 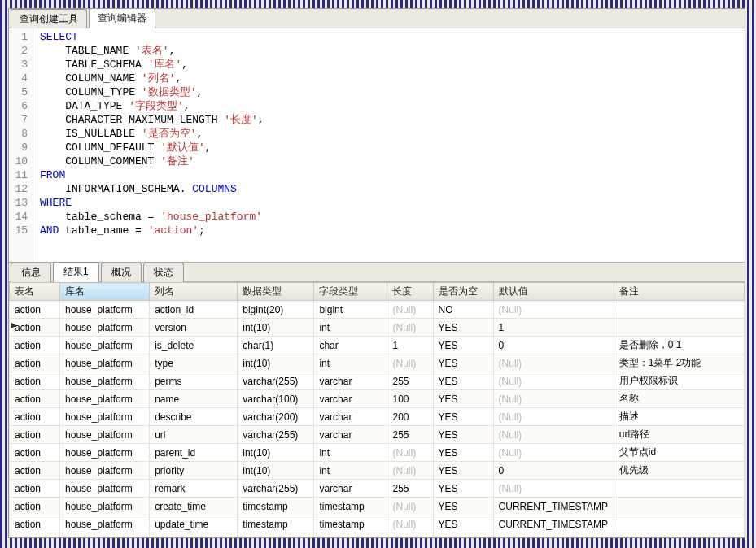 I want to click on table-row: actionhouse_platformcreate_timetimestamp…, so click(x=378, y=507).